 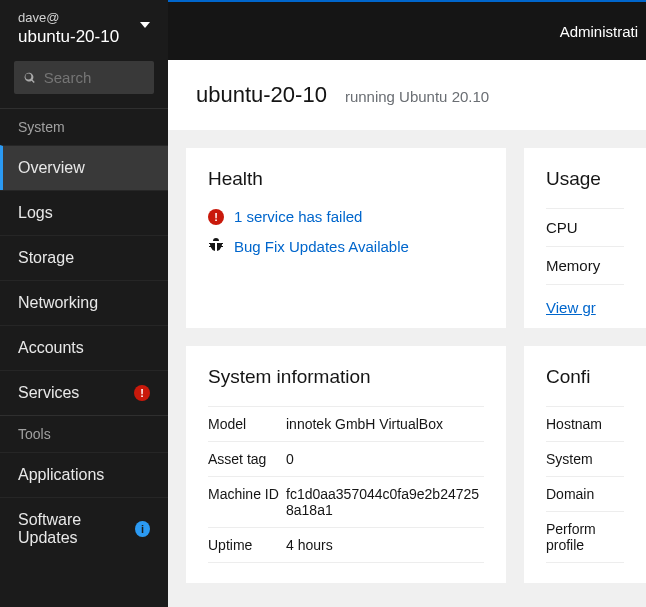 I want to click on systime-key: System, so click(x=585, y=459).